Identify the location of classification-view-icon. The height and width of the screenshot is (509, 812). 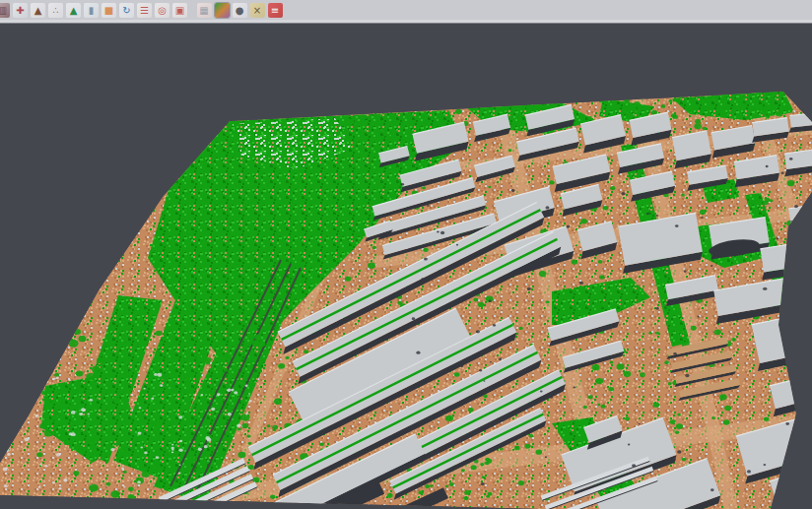
(223, 10).